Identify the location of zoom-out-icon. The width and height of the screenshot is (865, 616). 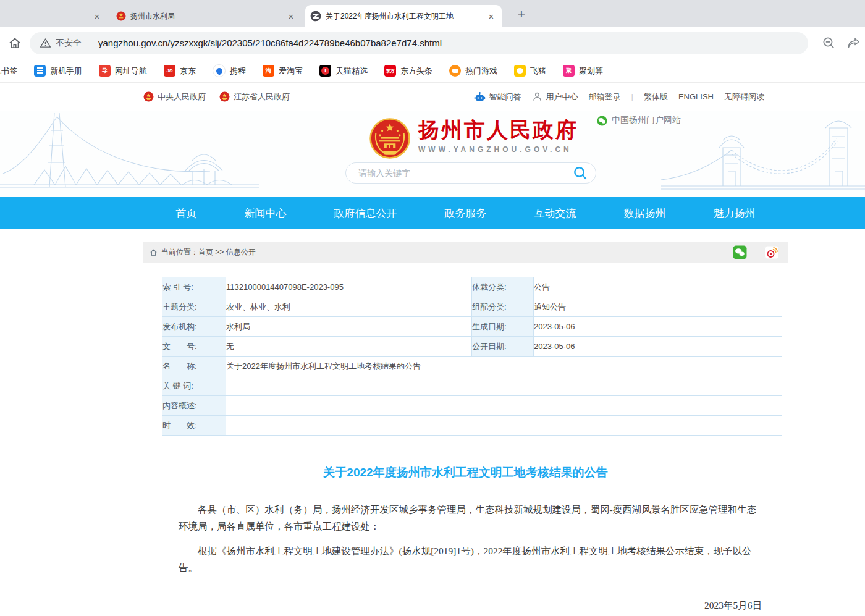
(829, 43).